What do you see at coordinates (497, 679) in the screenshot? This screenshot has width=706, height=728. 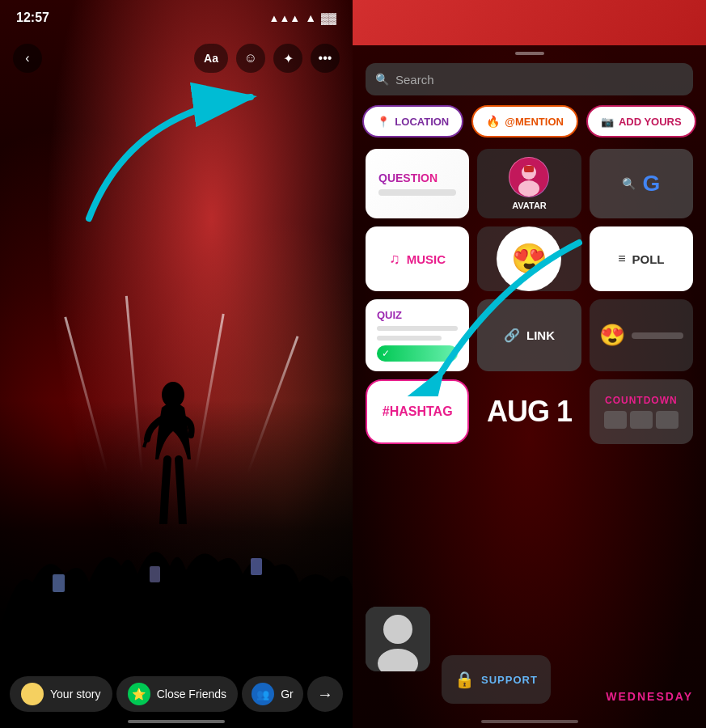 I see `support-sticker-bottom: 🔒 SUPPORT` at bounding box center [497, 679].